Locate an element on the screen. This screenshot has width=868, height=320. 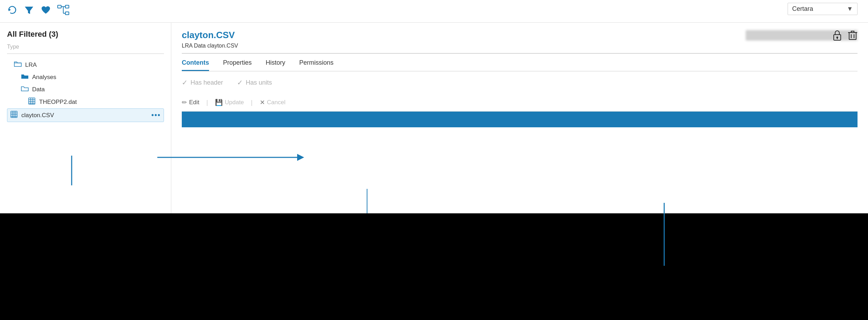
filter-icon is located at coordinates (29, 11).